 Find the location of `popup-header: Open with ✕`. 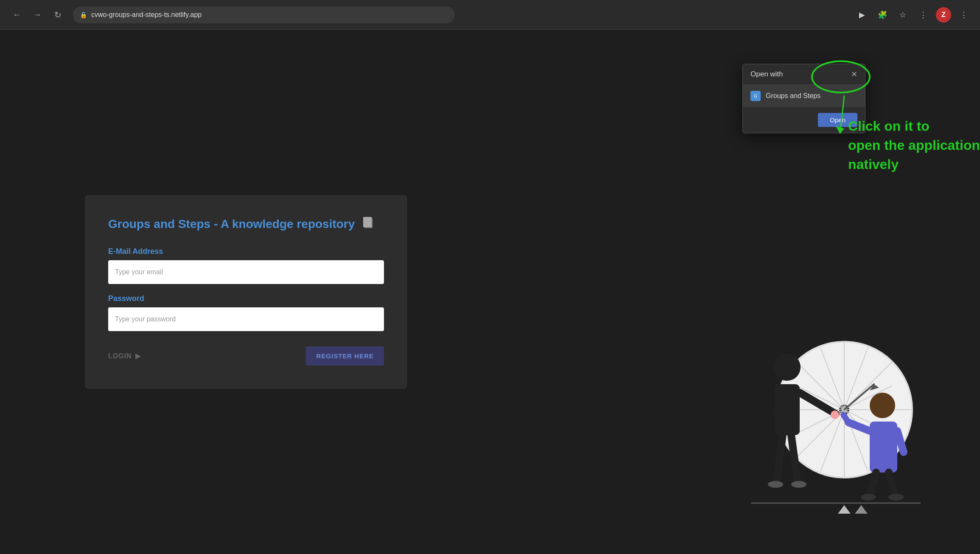

popup-header: Open with ✕ is located at coordinates (804, 75).